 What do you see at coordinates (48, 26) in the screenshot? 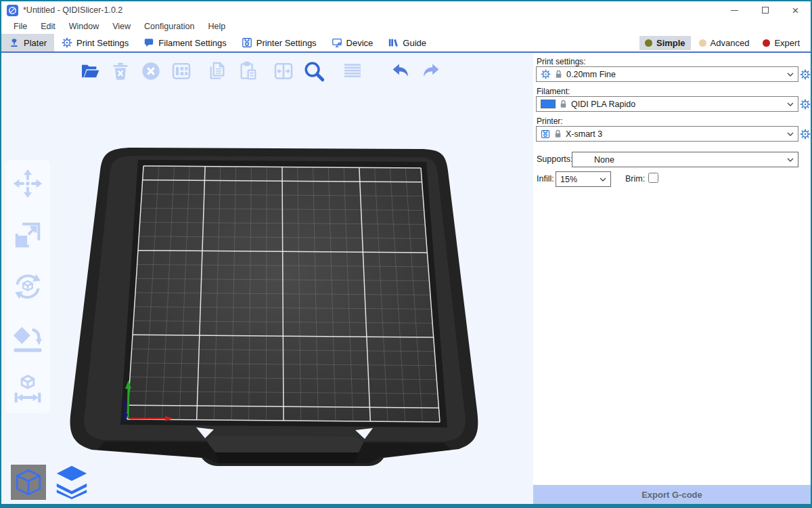
I see `menu-edit: Edit` at bounding box center [48, 26].